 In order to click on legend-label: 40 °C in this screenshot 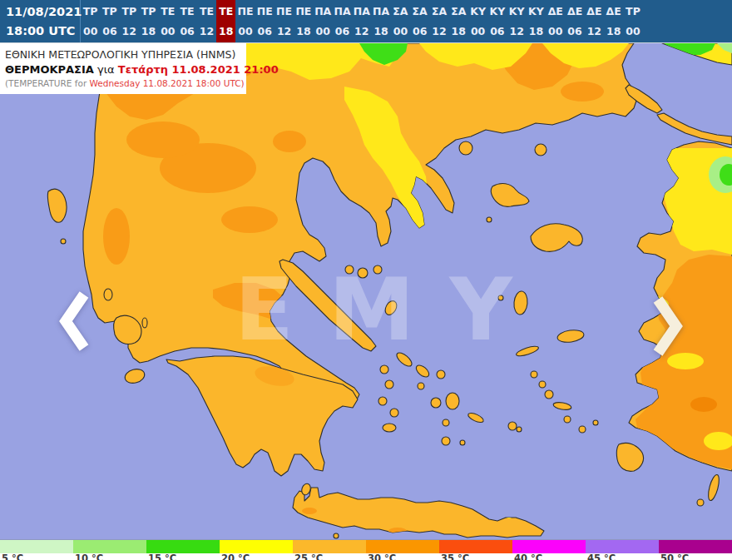, I will do `click(549, 557)`.